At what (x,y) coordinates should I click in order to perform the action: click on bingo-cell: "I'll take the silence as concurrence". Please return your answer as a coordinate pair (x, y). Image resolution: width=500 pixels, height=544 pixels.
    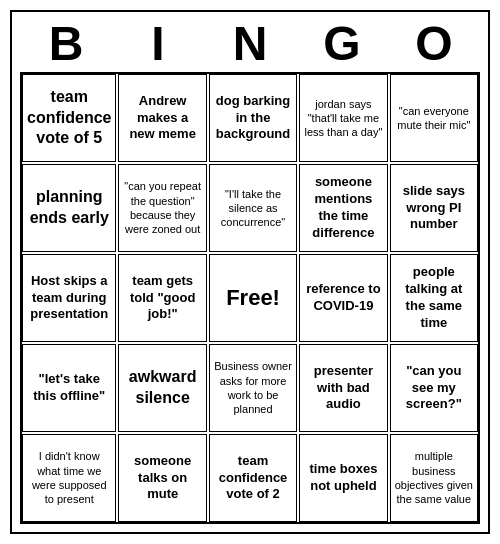
    Looking at the image, I should click on (253, 208).